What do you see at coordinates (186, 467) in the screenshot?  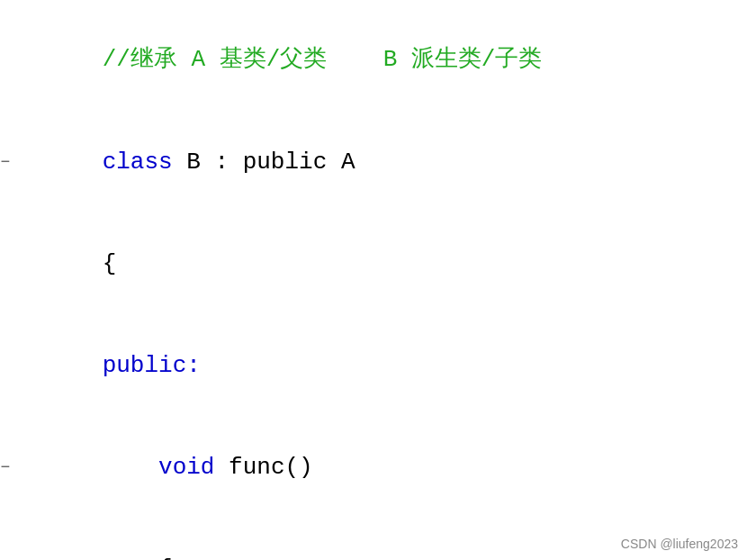 I see `keyword-void: void` at bounding box center [186, 467].